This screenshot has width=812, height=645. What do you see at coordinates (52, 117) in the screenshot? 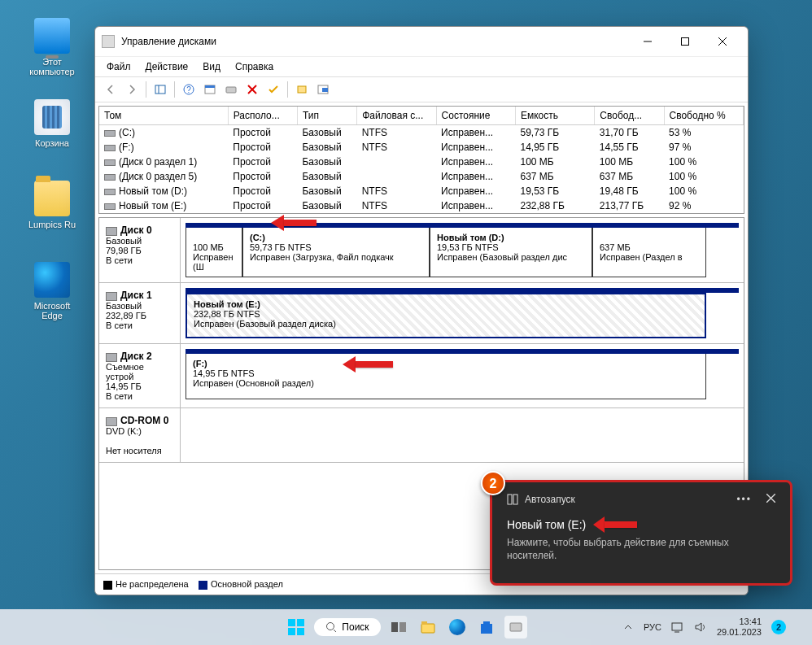
I see `recycle-icon` at bounding box center [52, 117].